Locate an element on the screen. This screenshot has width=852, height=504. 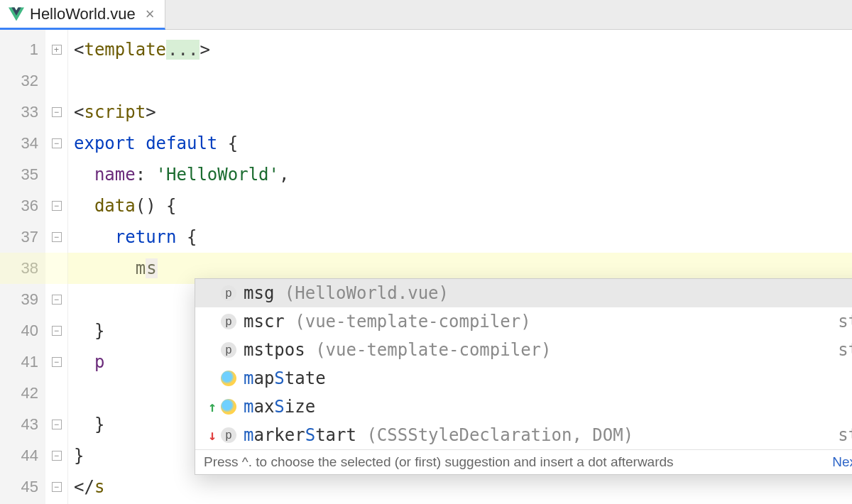
tab-bar: HelloWorld.vue × is located at coordinates (426, 15).